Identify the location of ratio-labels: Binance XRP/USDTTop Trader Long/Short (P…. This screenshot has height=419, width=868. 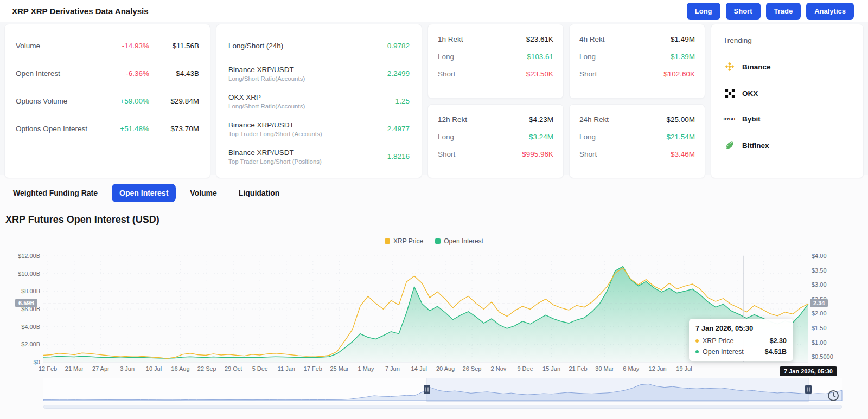
(275, 157).